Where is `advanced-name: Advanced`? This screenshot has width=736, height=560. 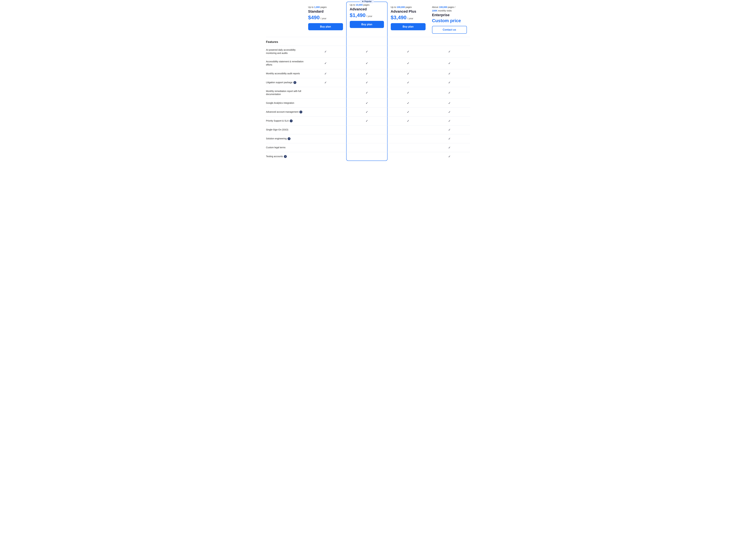
advanced-name: Advanced is located at coordinates (367, 9).